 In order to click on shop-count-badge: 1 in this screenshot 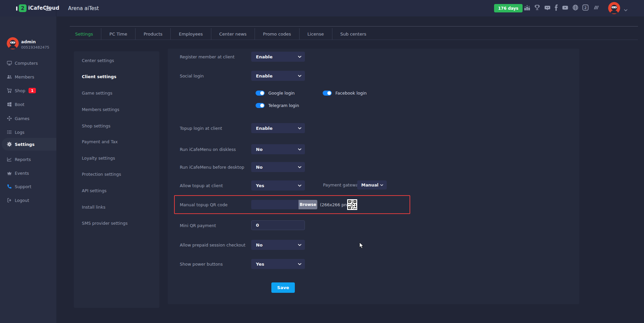, I will do `click(32, 91)`.